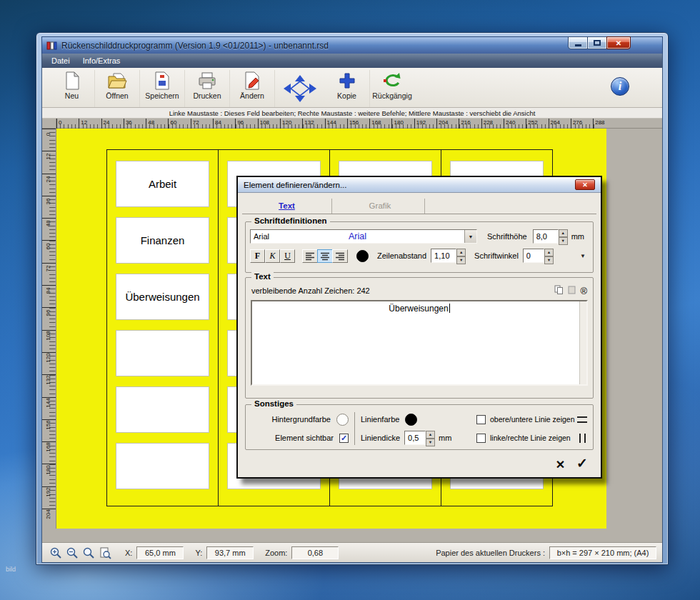  I want to click on align-right-button, so click(340, 256).